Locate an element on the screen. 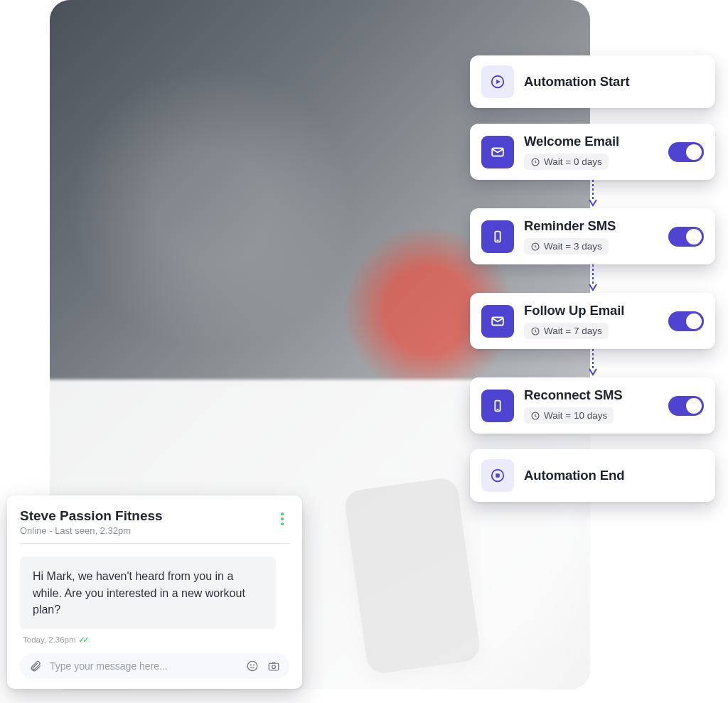 The height and width of the screenshot is (703, 728). automation-step-reconnect-sms: Reconnect SMS Wait = 10 days is located at coordinates (593, 405).